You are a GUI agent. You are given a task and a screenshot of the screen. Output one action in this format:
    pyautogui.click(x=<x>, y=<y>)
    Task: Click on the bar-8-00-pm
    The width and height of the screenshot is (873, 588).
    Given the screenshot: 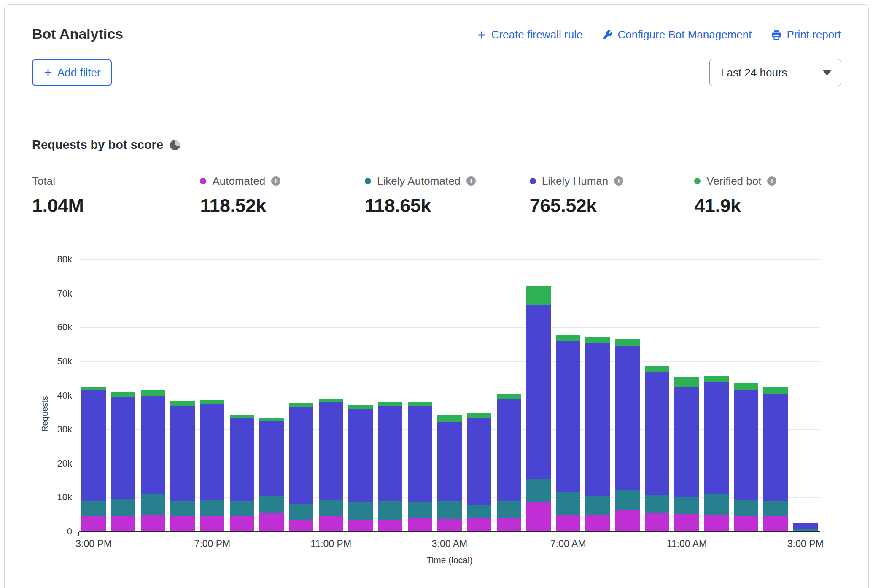 What is the action you would take?
    pyautogui.click(x=242, y=473)
    